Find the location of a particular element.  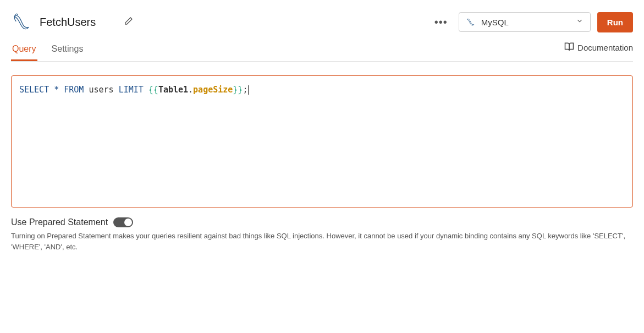

prepared-row: Use Prepared Statement is located at coordinates (322, 222).